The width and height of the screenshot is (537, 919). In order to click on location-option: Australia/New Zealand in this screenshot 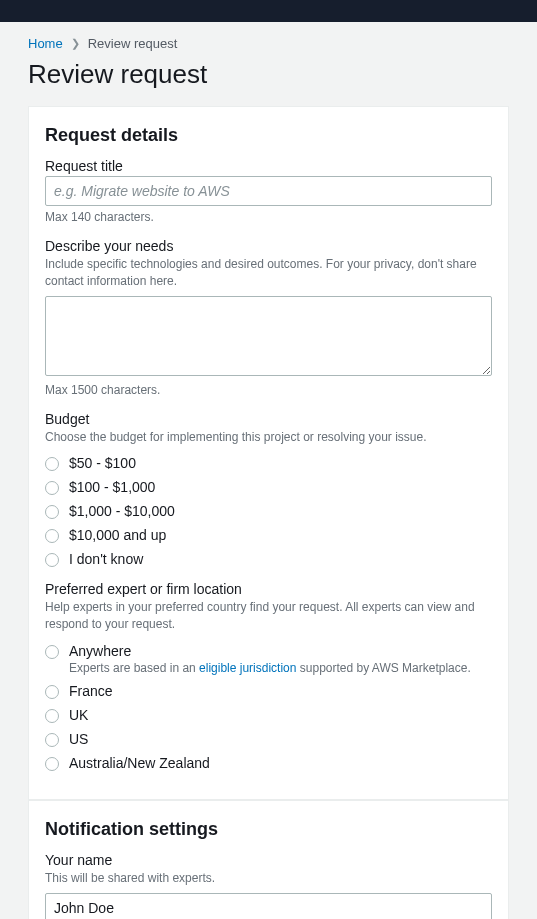, I will do `click(140, 763)`.